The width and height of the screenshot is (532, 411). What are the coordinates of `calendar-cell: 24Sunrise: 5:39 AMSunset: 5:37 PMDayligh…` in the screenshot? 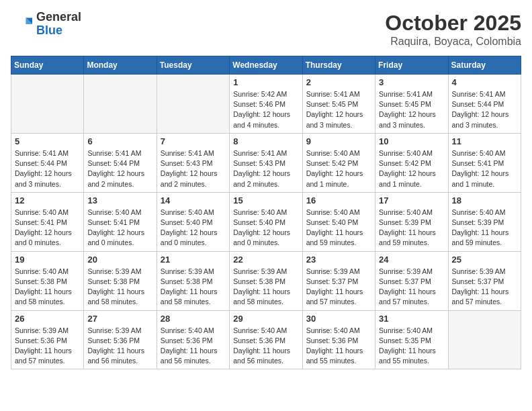 It's located at (412, 281).